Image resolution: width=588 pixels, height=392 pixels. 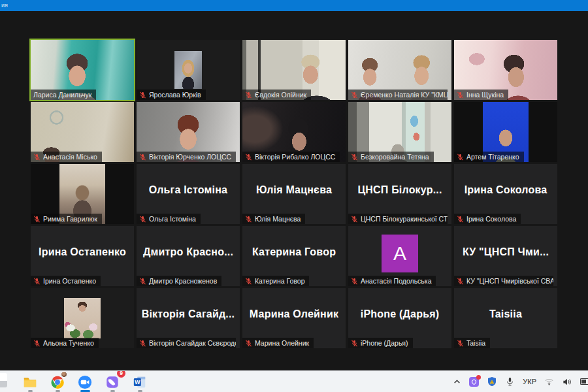 What do you see at coordinates (85, 382) in the screenshot?
I see `taskbar-zoom` at bounding box center [85, 382].